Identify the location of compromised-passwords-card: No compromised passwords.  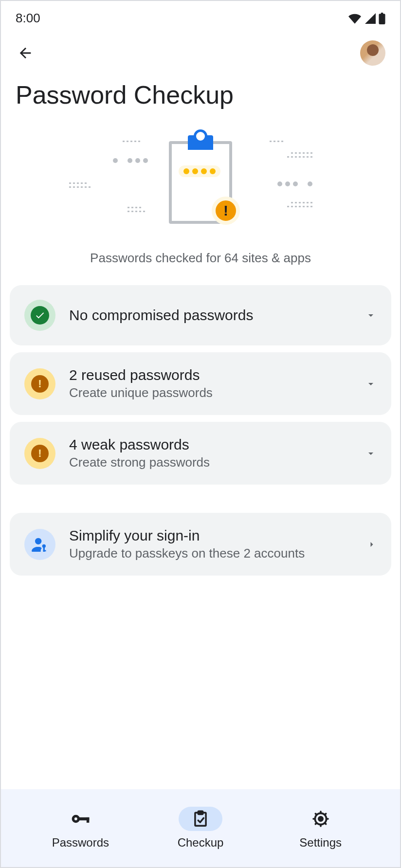
(200, 315).